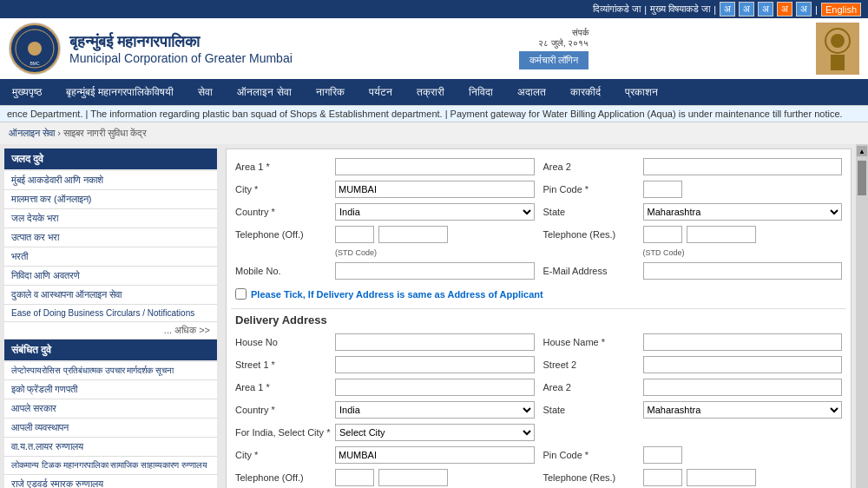 The width and height of the screenshot is (868, 488). I want to click on main-content-link: मुख्य विषयाकडे जा, so click(681, 9).